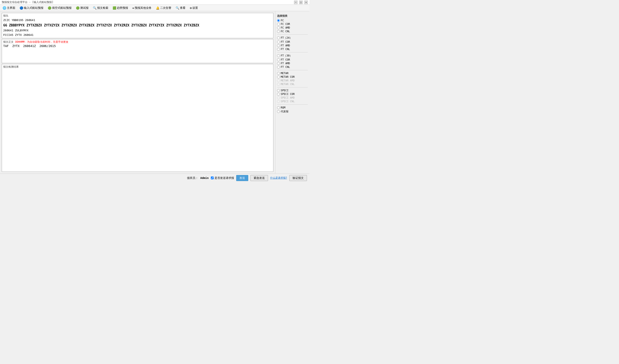  I want to click on radio-fc-cor: FC COR, so click(292, 24).